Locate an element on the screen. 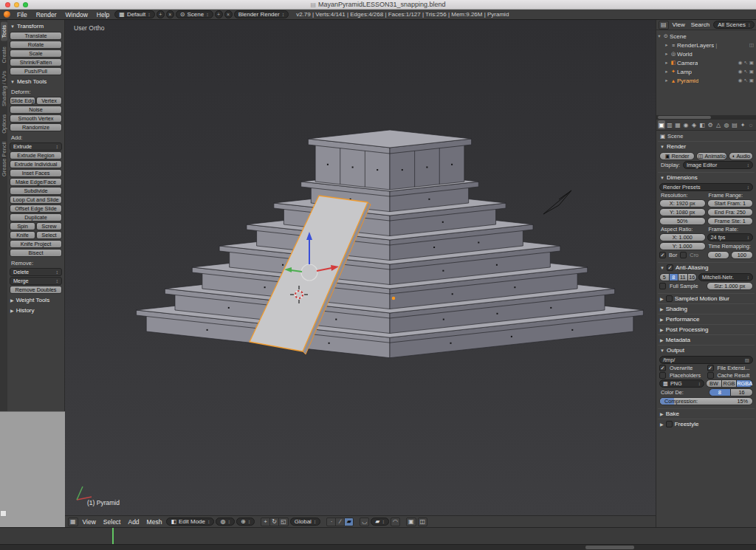 This screenshot has height=550, width=756. snap-magnet-icon: ◡ is located at coordinates (365, 522).